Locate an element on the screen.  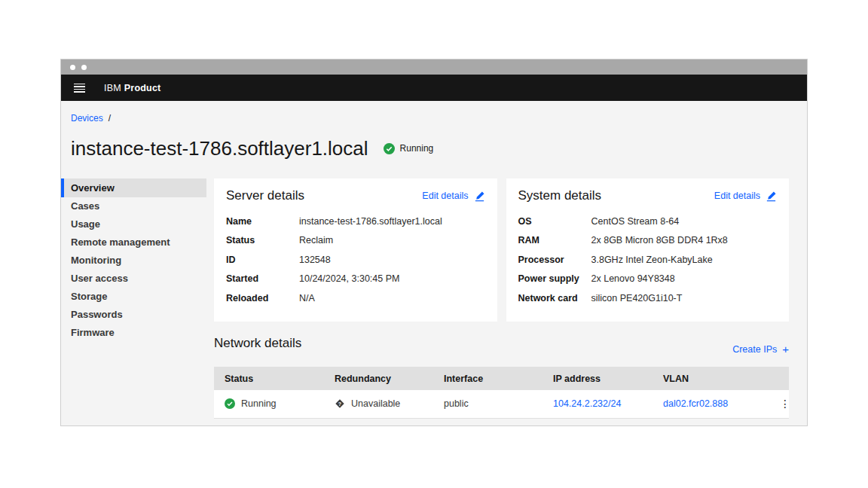
overflow-menu-icon: ⋮ is located at coordinates (785, 404).